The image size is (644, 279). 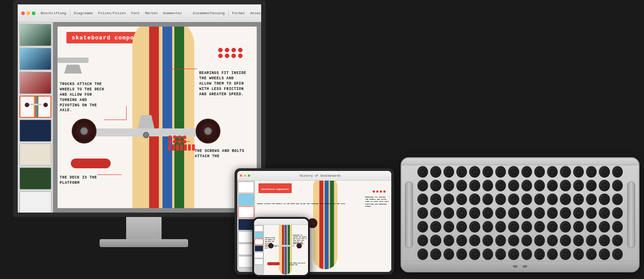 I want to click on toolbar-folien: Folien/Folien, so click(x=112, y=13).